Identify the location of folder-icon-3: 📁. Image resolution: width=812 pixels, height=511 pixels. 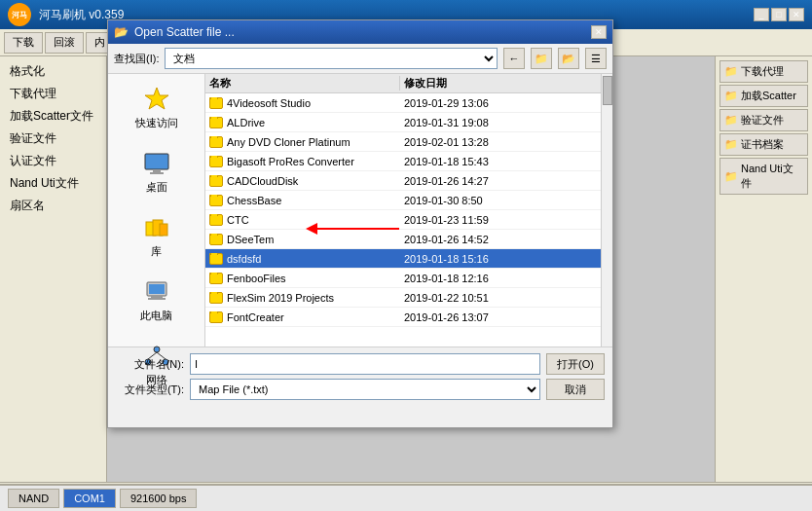
(731, 121).